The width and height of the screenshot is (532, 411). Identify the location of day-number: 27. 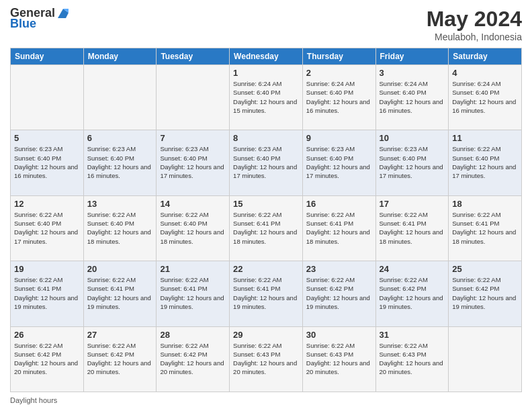
(120, 334).